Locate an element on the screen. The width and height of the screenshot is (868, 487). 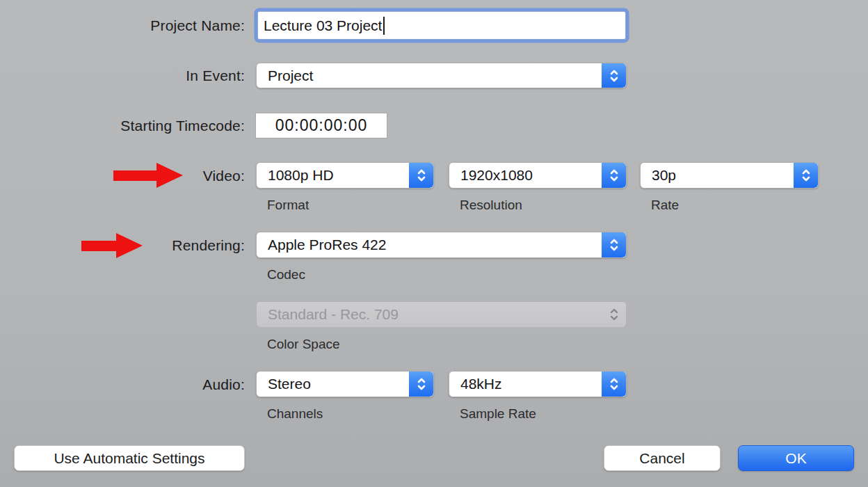
rendering-label: Rendering: is located at coordinates (122, 246).